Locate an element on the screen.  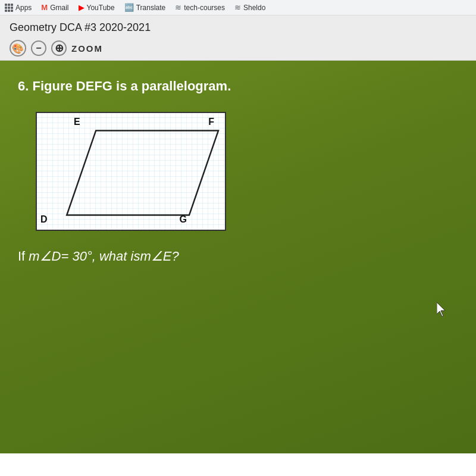
angle-e-text: m∠E is located at coordinates (156, 256).